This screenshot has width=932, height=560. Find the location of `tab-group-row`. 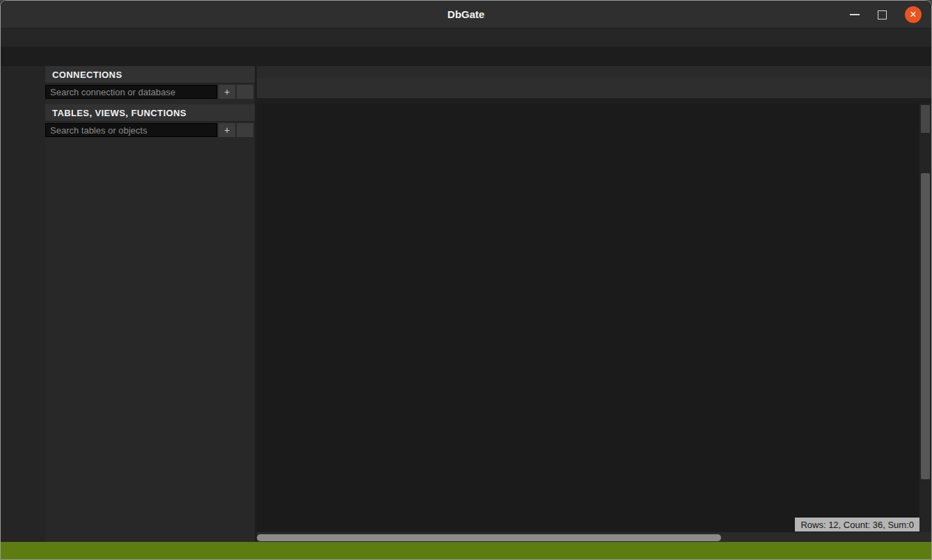

tab-group-row is located at coordinates (594, 72).